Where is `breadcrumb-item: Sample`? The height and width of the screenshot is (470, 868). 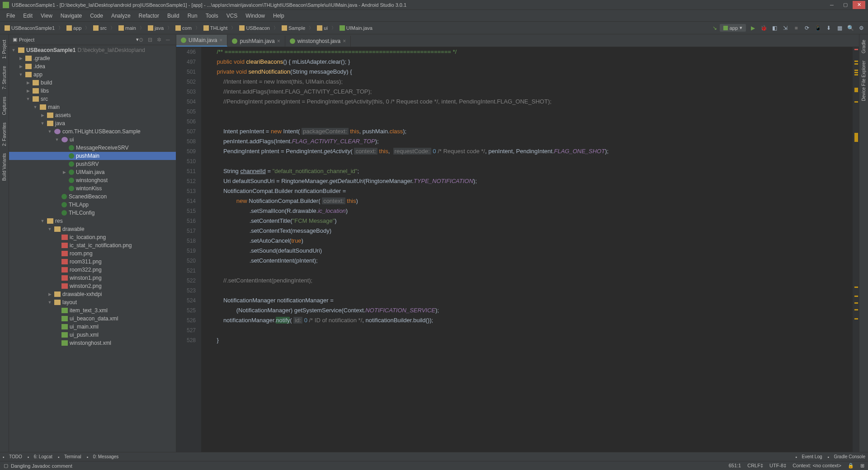 breadcrumb-item: Sample is located at coordinates (293, 28).